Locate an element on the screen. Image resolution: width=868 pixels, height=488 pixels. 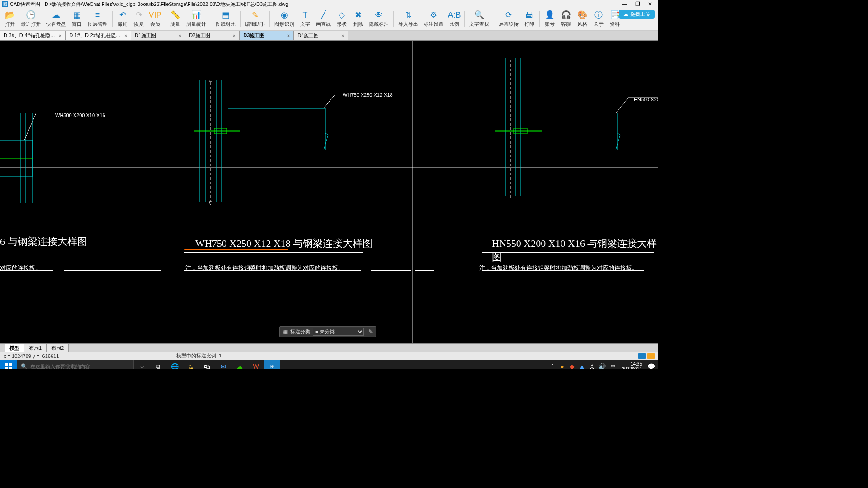
doc-tab: D-1#、D-2#锚孔桩隐…× is located at coordinates (99, 35).